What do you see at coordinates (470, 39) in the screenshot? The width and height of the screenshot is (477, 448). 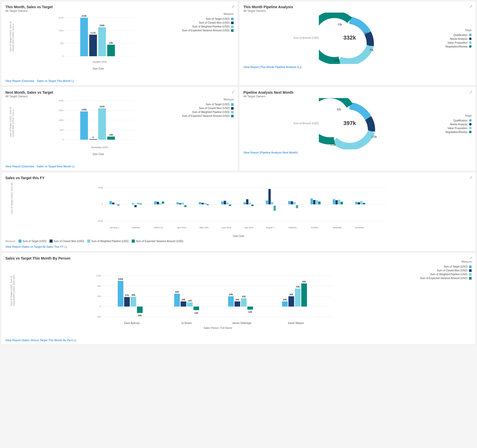 I see `legend-dot-needs-analysis` at bounding box center [470, 39].